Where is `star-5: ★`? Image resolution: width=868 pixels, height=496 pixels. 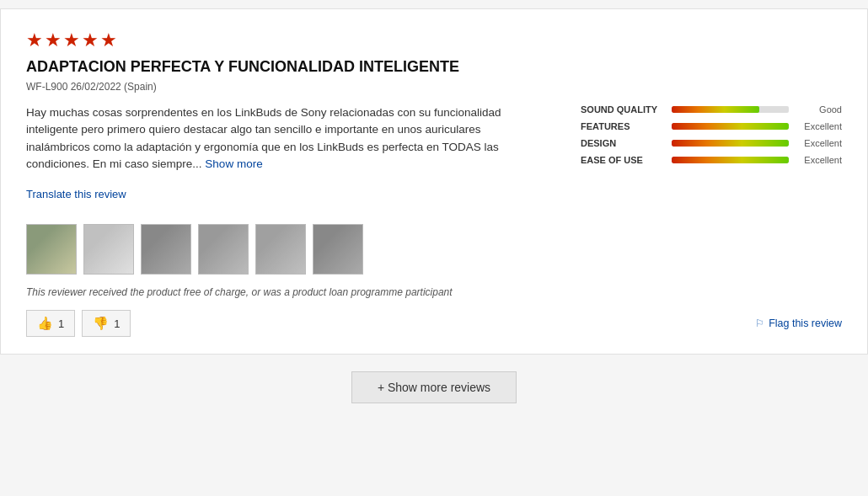 star-5: ★ is located at coordinates (109, 40).